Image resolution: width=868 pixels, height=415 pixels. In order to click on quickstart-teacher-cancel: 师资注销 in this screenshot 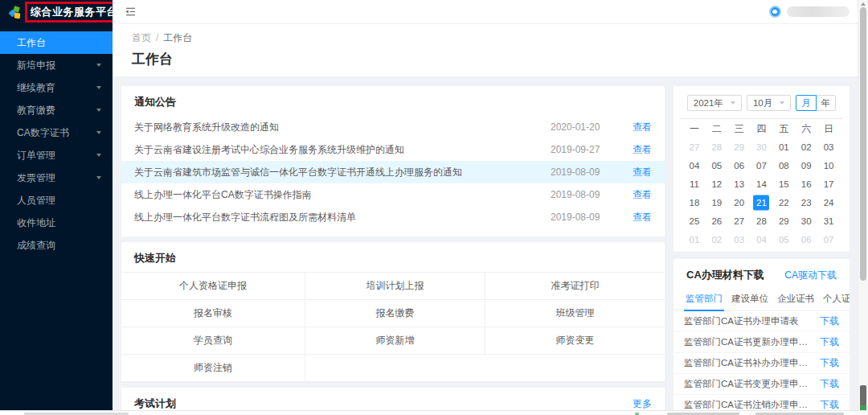, I will do `click(214, 368)`.